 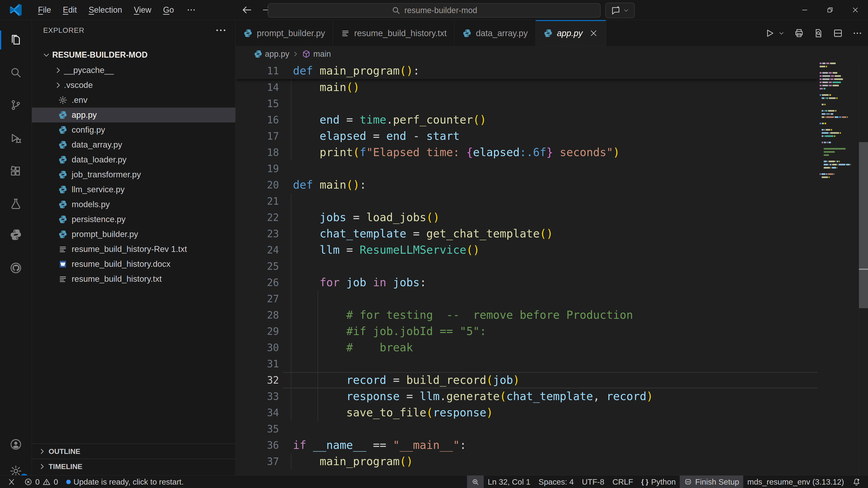 I want to click on activity-source-control, so click(x=16, y=105).